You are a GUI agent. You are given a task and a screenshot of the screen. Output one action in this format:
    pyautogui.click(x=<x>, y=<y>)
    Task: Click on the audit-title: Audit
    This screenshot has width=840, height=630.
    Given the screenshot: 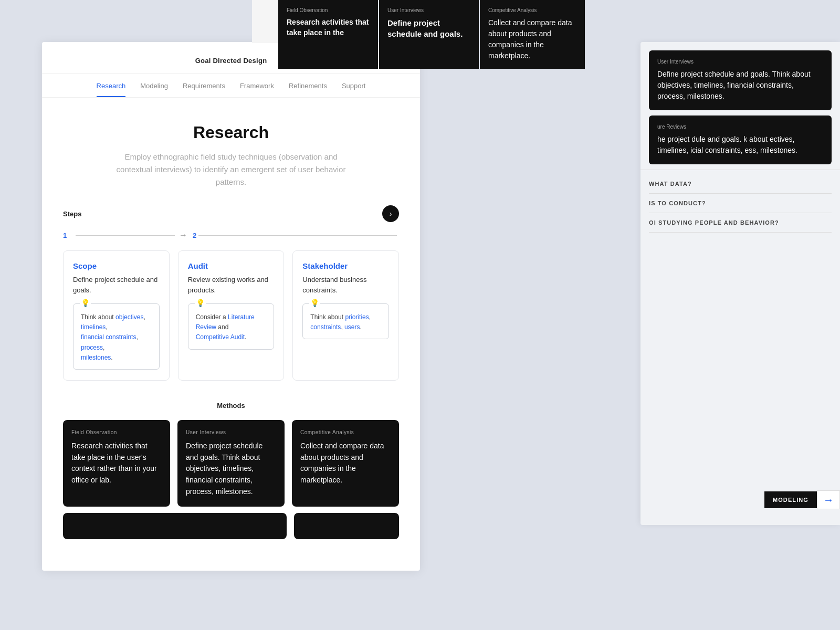 What is the action you would take?
    pyautogui.click(x=231, y=266)
    